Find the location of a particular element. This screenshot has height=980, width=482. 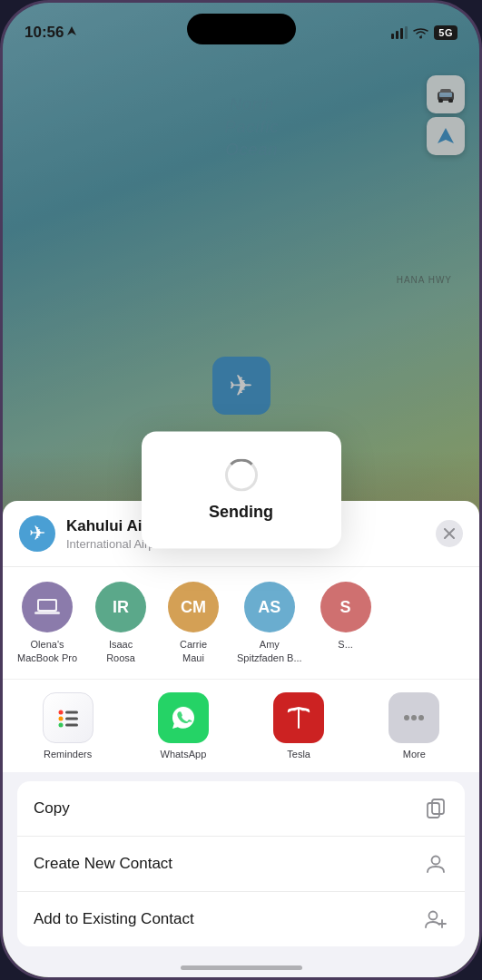

home-indicator is located at coordinates (241, 967).